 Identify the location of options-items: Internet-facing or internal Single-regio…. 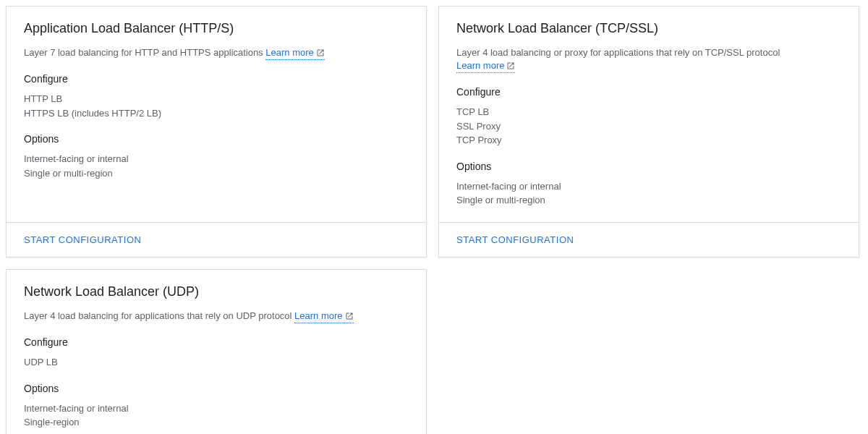
(216, 415).